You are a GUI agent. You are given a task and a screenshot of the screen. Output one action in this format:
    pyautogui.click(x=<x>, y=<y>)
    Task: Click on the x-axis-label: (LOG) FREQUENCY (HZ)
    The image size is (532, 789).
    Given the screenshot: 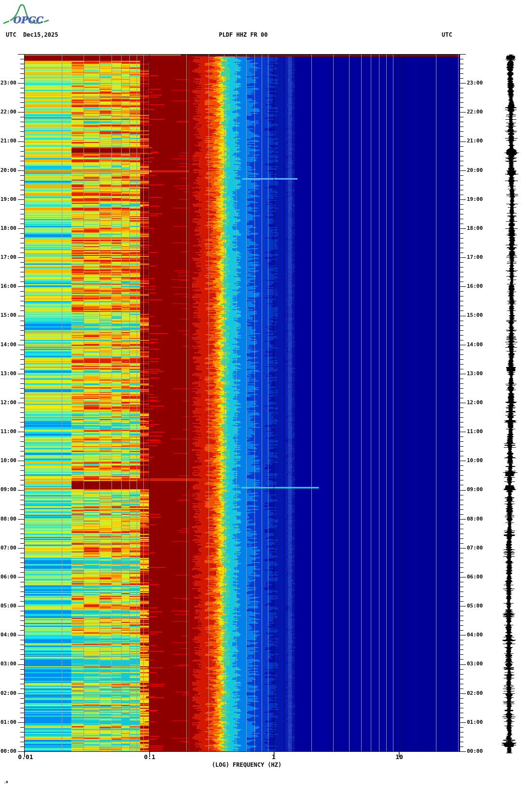 What is the action you would take?
    pyautogui.click(x=247, y=765)
    